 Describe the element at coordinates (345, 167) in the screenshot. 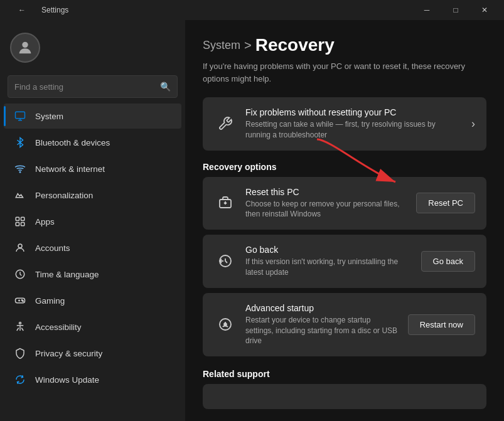

I see `recovery-options-title: Recovery options` at that location.